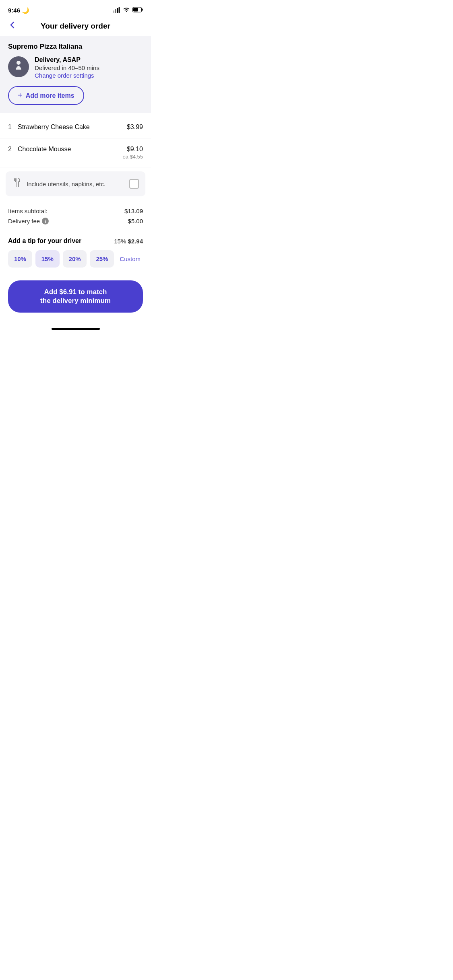 Image resolution: width=453 pixels, height=980 pixels. What do you see at coordinates (17, 184) in the screenshot?
I see `utensils-icon` at bounding box center [17, 184].